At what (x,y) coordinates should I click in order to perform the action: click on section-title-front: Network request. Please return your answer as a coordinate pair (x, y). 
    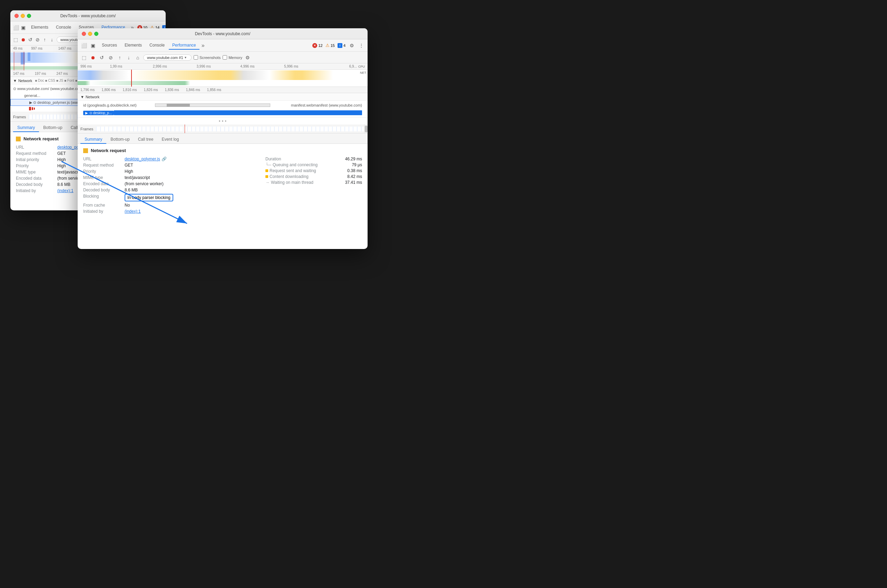
    Looking at the image, I should click on (108, 151).